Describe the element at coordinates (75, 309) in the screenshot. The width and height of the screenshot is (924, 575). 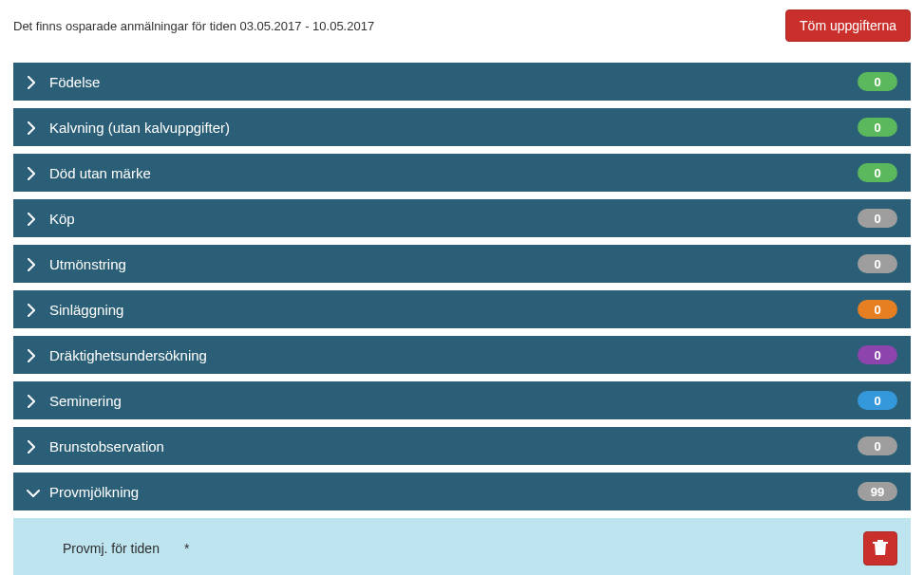
I see `accordion-item-left: Sinläggning` at that location.